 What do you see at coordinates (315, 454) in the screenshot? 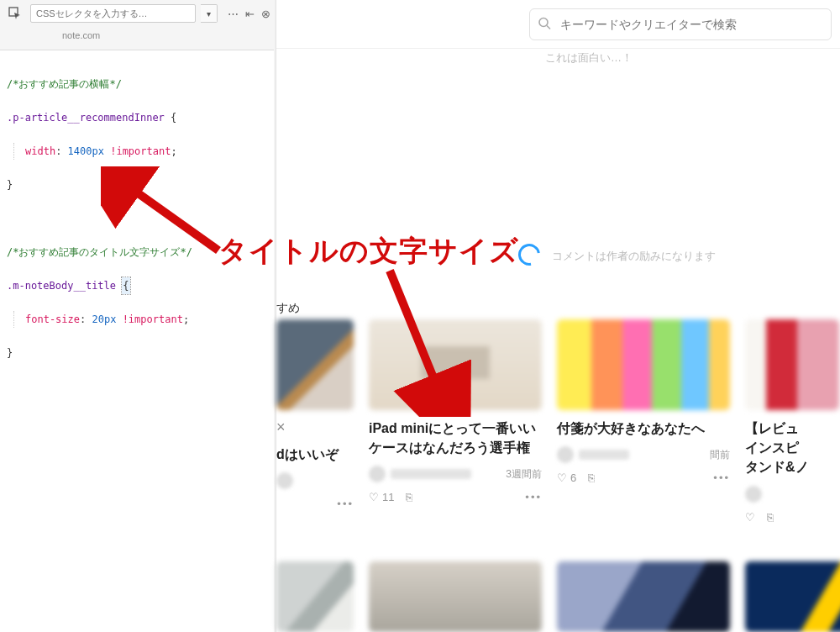
I see `article-title: dはいいぞ` at bounding box center [315, 454].